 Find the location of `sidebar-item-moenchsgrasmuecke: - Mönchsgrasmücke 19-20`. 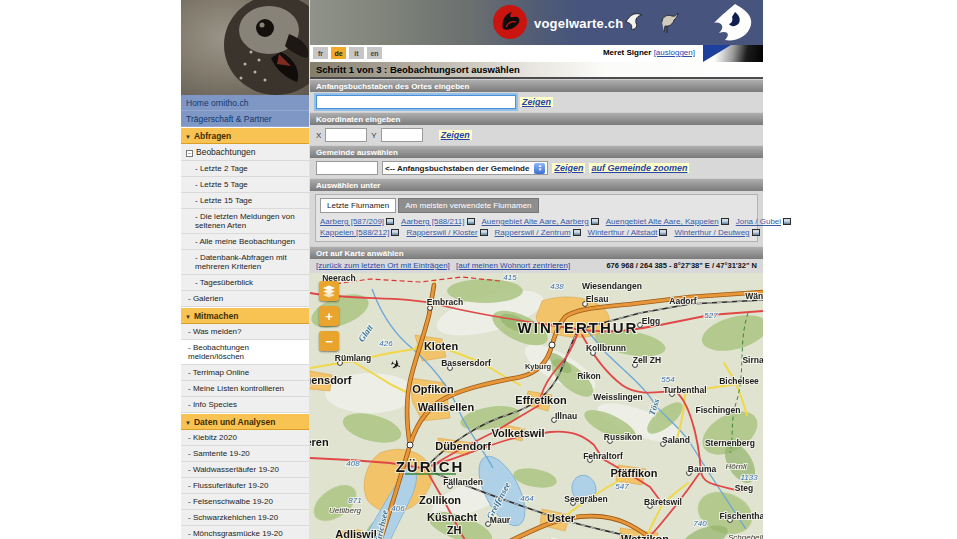

sidebar-item-moenchsgrasmuecke: - Mönchsgrasmücke 19-20 is located at coordinates (245, 532).